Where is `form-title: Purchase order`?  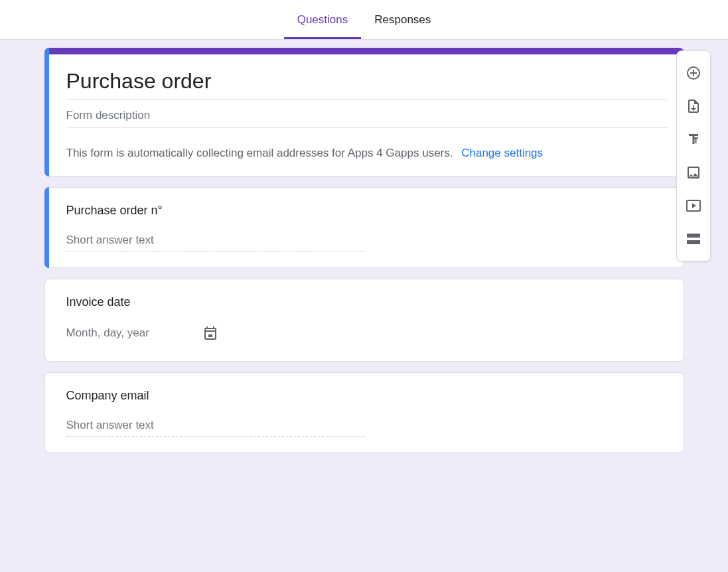 form-title: Purchase order is located at coordinates (367, 84).